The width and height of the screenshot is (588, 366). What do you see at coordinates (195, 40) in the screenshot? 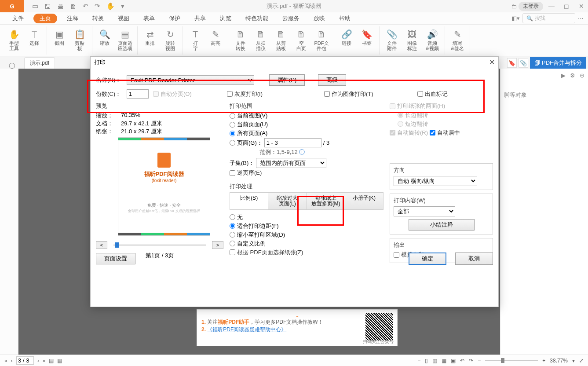
I see `ribbon-typewriter: T打 字` at bounding box center [195, 40].